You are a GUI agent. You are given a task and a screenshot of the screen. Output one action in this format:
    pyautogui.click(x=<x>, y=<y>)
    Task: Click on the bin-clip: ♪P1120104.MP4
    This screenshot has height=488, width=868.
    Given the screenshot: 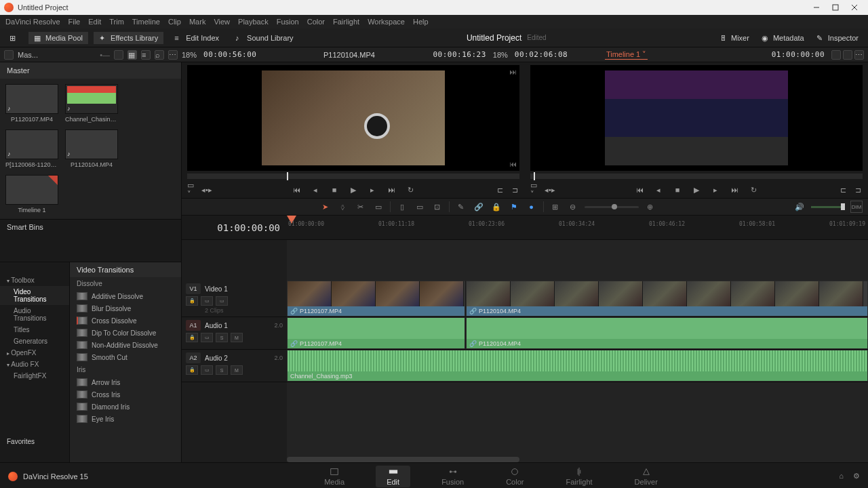 What is the action you would take?
    pyautogui.click(x=92, y=149)
    